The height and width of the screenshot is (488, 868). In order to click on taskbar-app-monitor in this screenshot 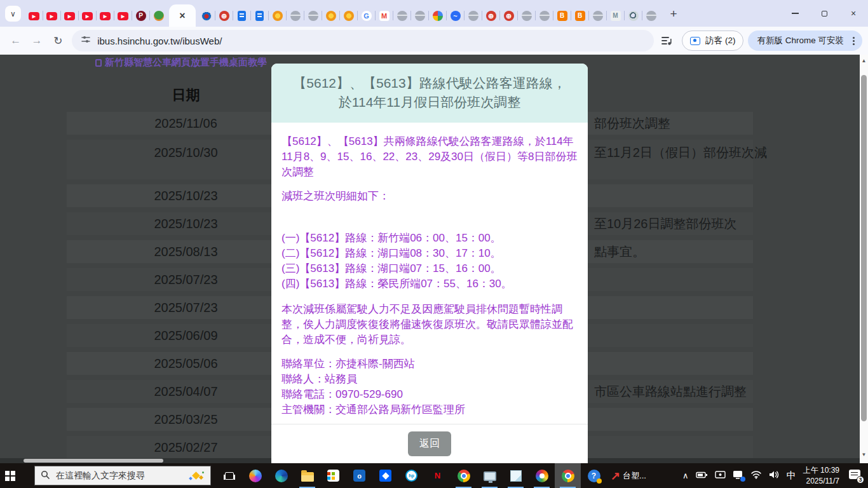, I will do `click(489, 475)`.